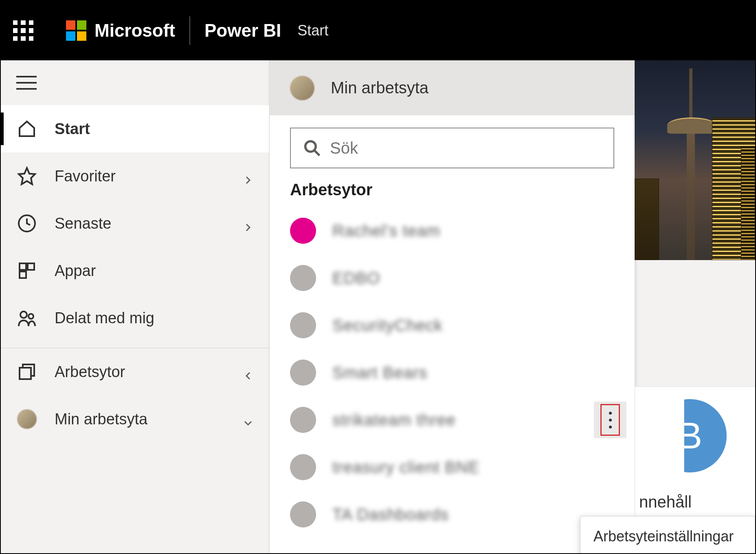 The width and height of the screenshot is (756, 554). I want to click on workspace-name: Smart Bears, so click(380, 373).